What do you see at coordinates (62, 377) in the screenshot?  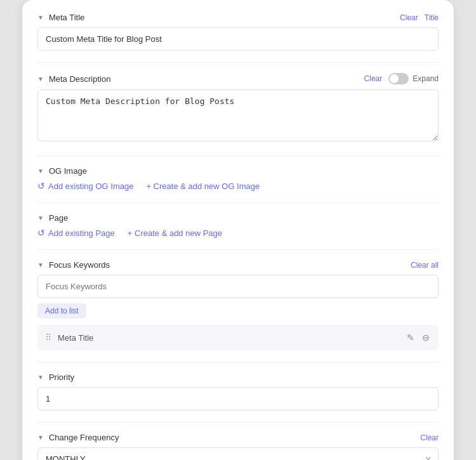 I see `priority-label: Priority` at bounding box center [62, 377].